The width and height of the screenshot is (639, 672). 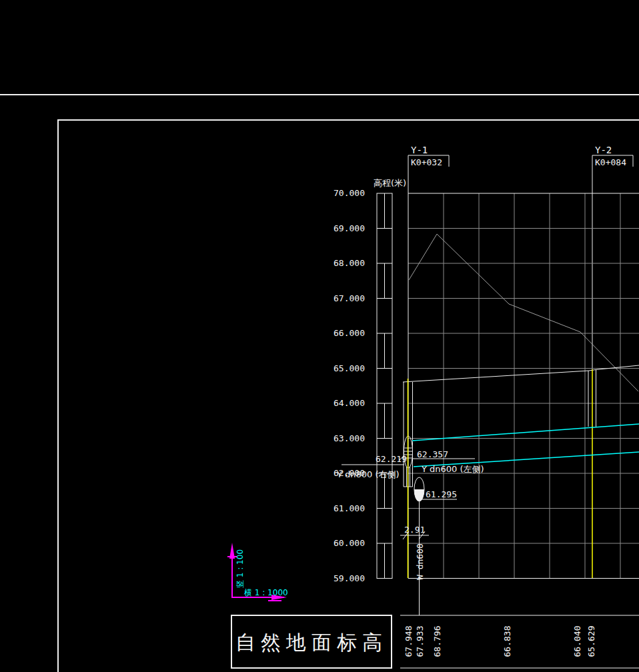 What do you see at coordinates (442, 495) in the screenshot?
I see `crossing-invert-value: 61.295` at bounding box center [442, 495].